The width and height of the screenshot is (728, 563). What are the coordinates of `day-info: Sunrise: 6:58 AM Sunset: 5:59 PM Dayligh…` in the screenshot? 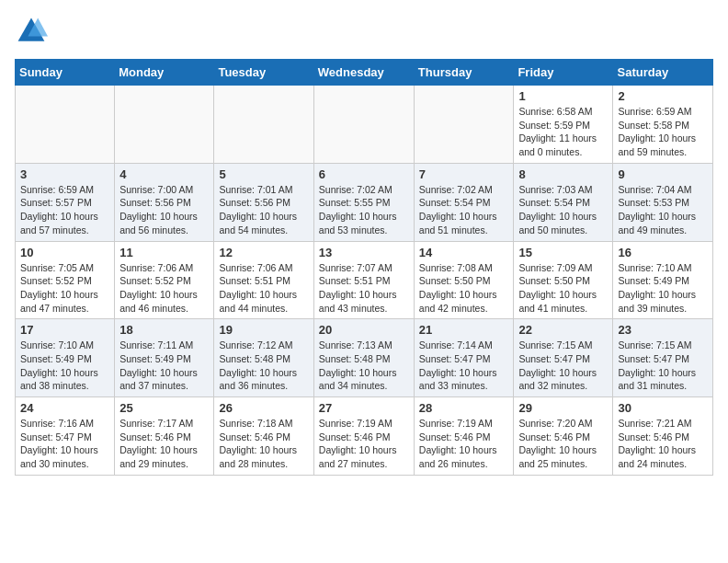 It's located at (563, 132).